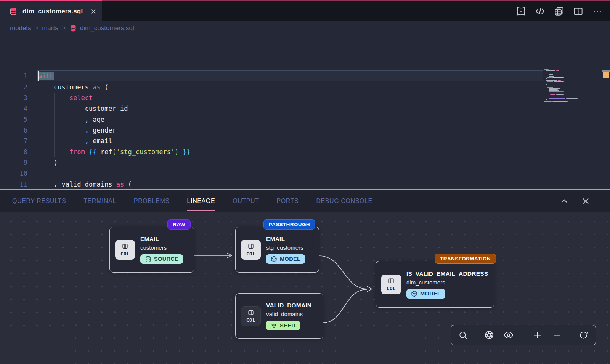 This screenshot has height=364, width=610. What do you see at coordinates (14, 130) in the screenshot?
I see `line-number: 6` at bounding box center [14, 130].